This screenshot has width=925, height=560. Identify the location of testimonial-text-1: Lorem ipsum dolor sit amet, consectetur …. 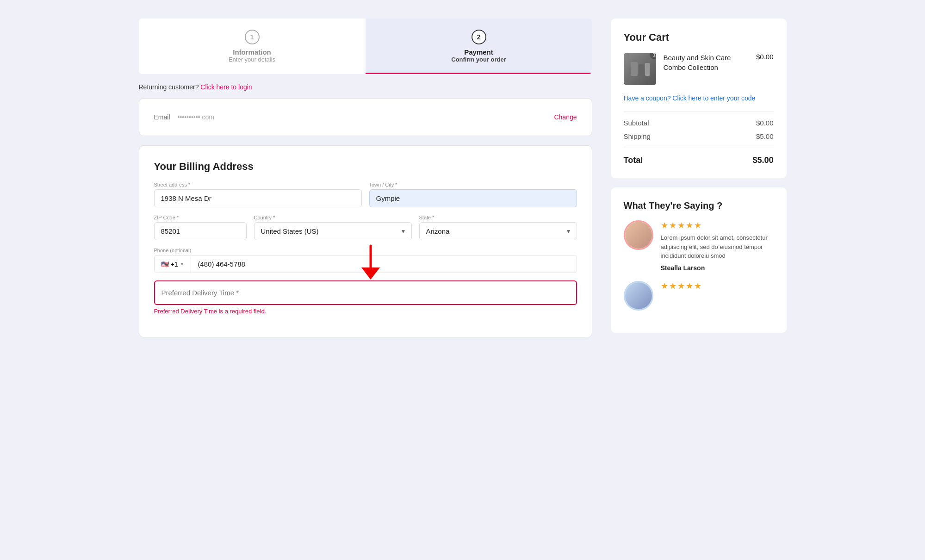
(717, 247).